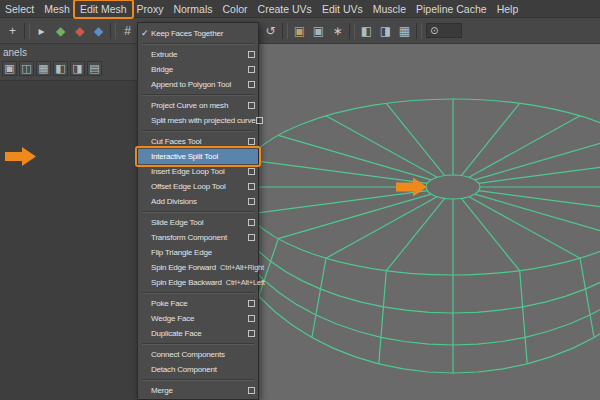  What do you see at coordinates (386, 31) in the screenshot?
I see `panel-layout-right-icon: ◨` at bounding box center [386, 31].